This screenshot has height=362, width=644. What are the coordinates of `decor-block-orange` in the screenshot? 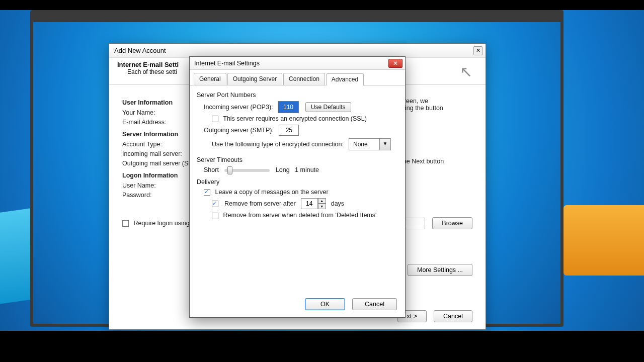 It's located at (604, 240).